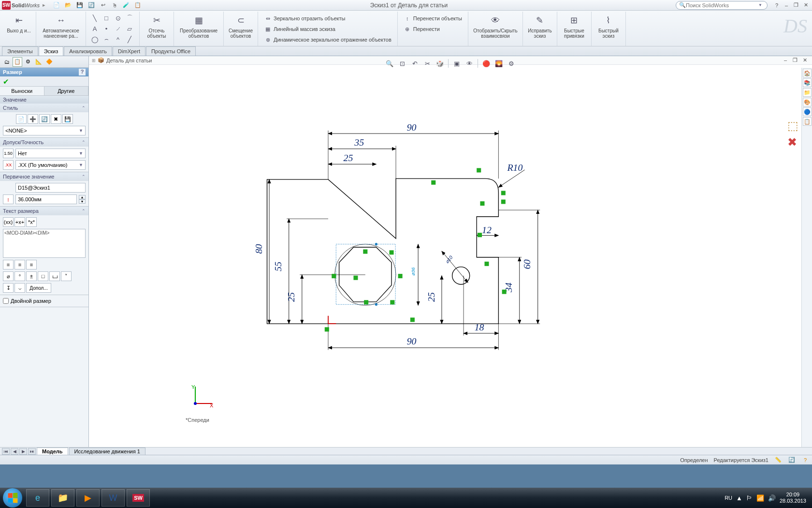  What do you see at coordinates (95, 18) in the screenshot?
I see `line-tool: ╲` at bounding box center [95, 18].